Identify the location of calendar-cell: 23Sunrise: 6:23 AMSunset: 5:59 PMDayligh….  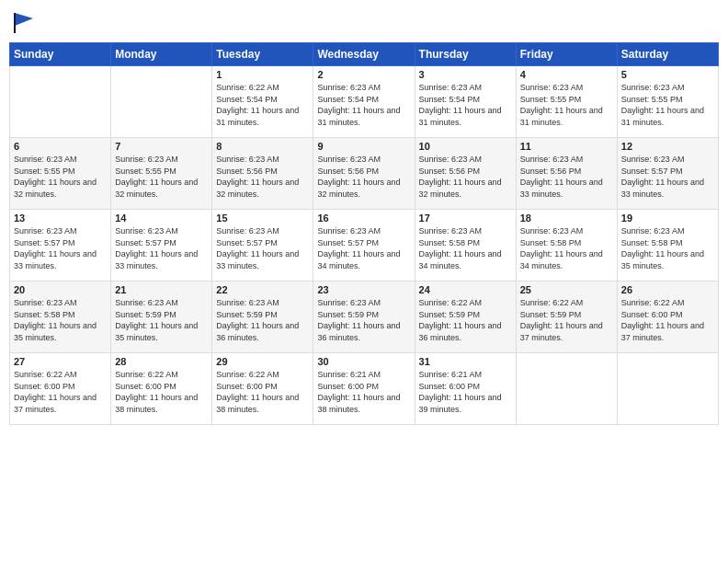
(364, 317).